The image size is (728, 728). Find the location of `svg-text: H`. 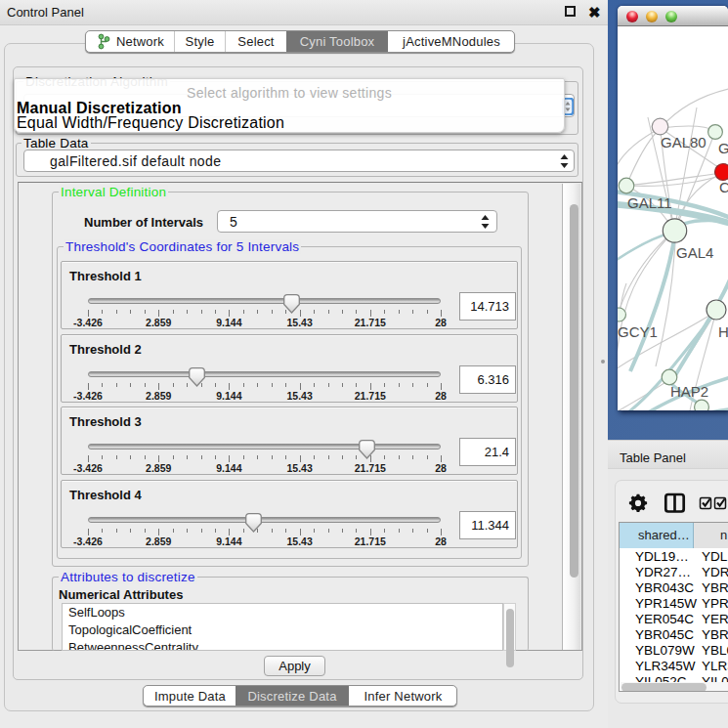

svg-text: H is located at coordinates (723, 332).